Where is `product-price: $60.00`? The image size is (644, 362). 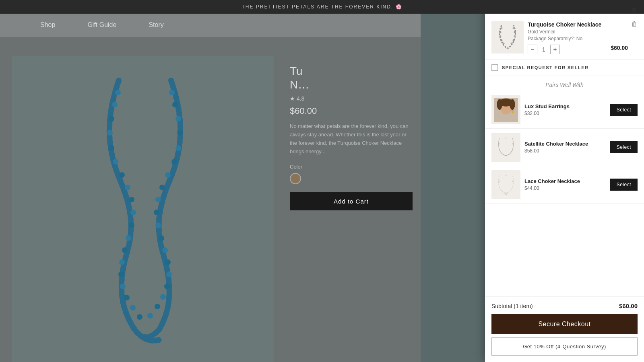
product-price: $60.00 is located at coordinates (351, 111).